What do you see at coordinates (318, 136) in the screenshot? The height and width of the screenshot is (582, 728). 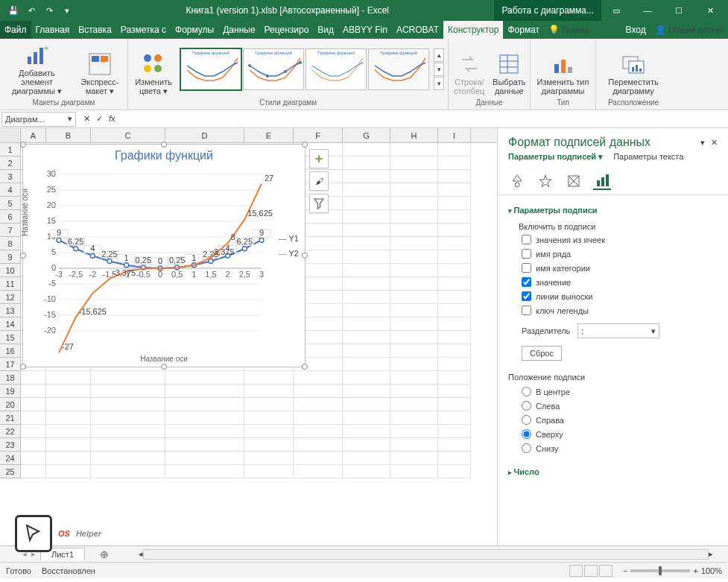 I see `col-header-F: F` at bounding box center [318, 136].